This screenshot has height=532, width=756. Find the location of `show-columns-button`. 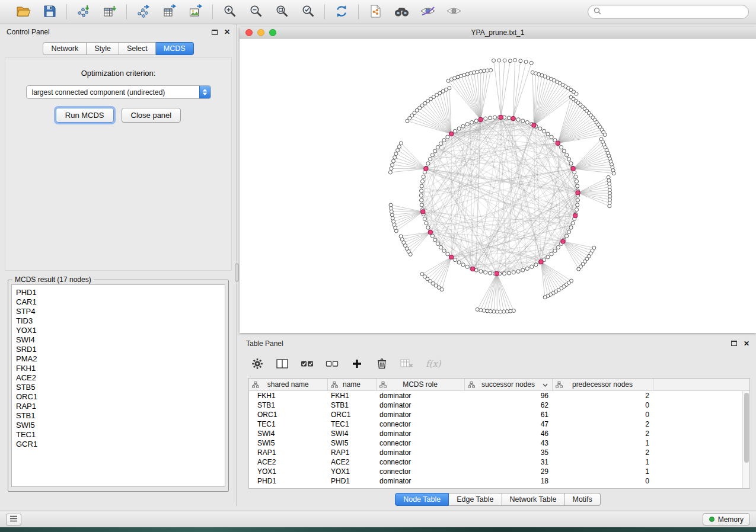

show-columns-button is located at coordinates (282, 364).